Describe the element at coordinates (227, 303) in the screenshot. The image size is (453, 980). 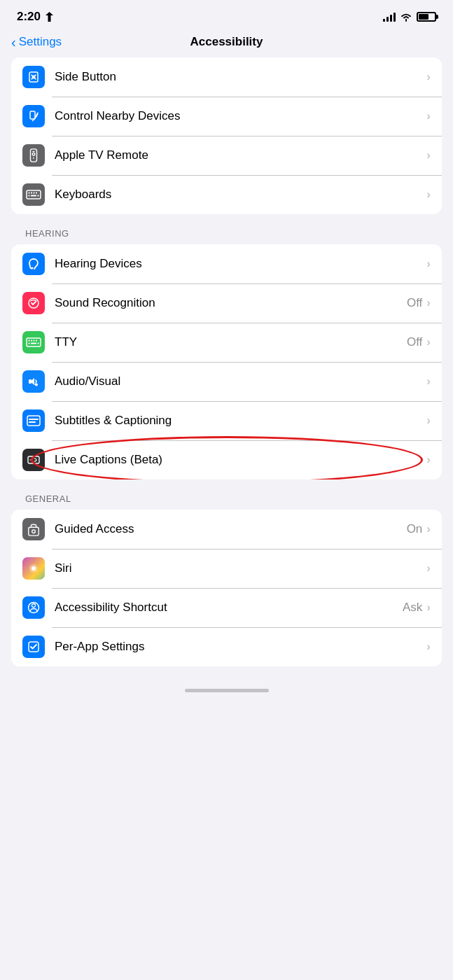
I see `sound-recognition-row: Sound Recognition Off ›` at that location.